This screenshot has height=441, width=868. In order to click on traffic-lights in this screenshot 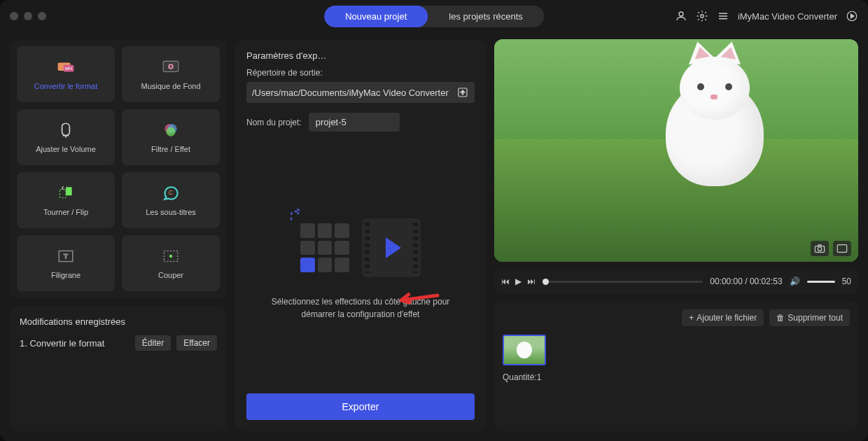, I will do `click(28, 16)`.